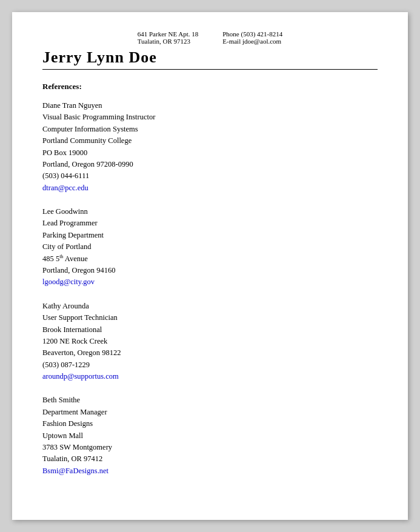 This screenshot has width=420, height=532. I want to click on ref3-title: User Support Technician, so click(210, 318).